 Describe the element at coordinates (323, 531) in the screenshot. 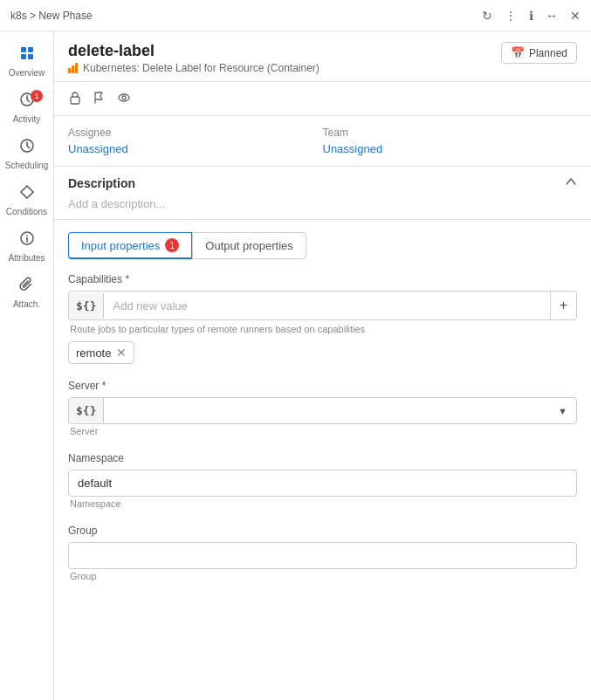

I see `group-label: Group` at that location.